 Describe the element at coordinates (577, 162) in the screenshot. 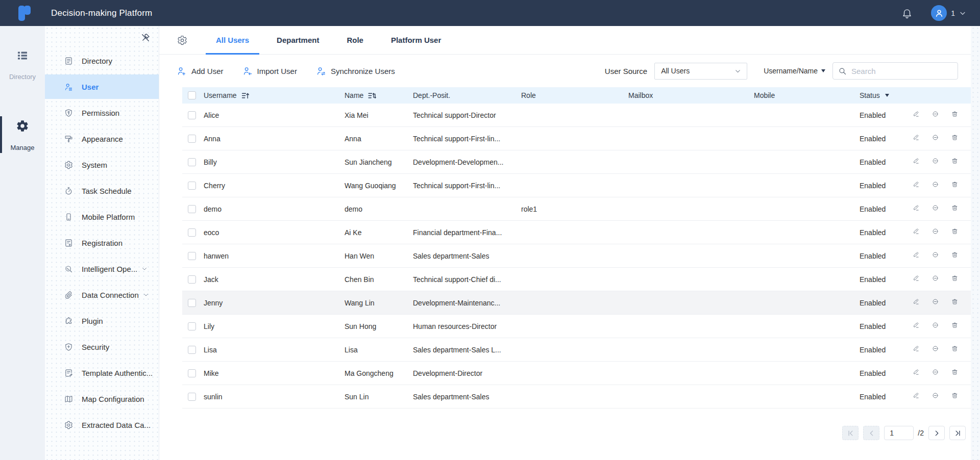

I see `table-row: BillySun JianchengDevelopment-Developmen…` at that location.